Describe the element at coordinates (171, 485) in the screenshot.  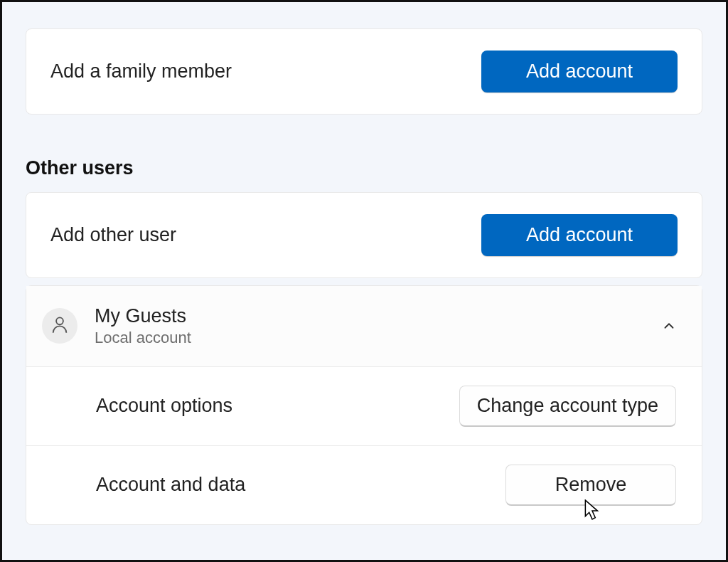
I see `account-data-label: Account and data` at that location.